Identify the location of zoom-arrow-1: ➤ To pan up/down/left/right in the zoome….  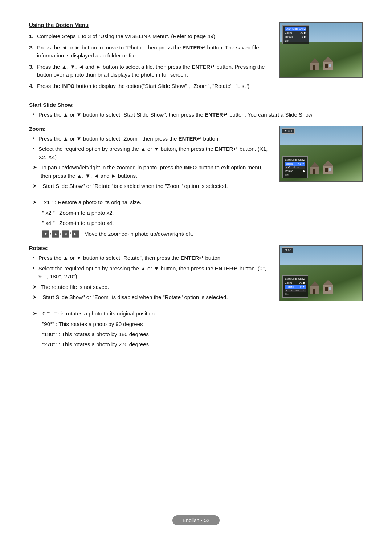
(151, 172).